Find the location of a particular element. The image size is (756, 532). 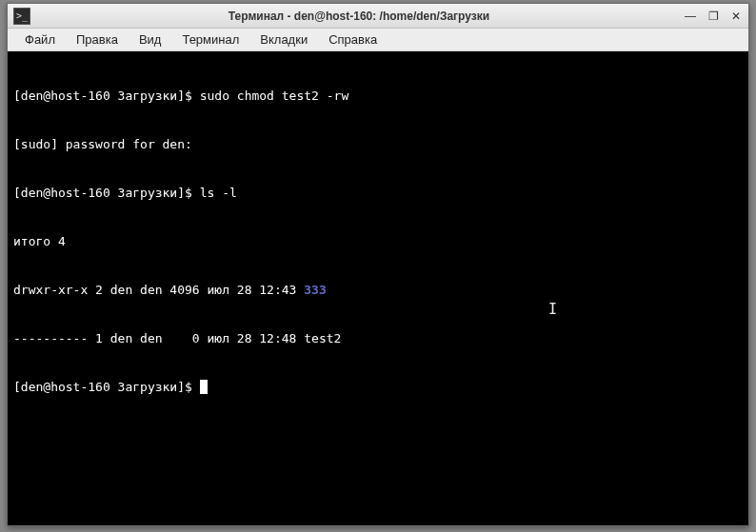

command-text: sudo chmod test2 -rw is located at coordinates (274, 95).